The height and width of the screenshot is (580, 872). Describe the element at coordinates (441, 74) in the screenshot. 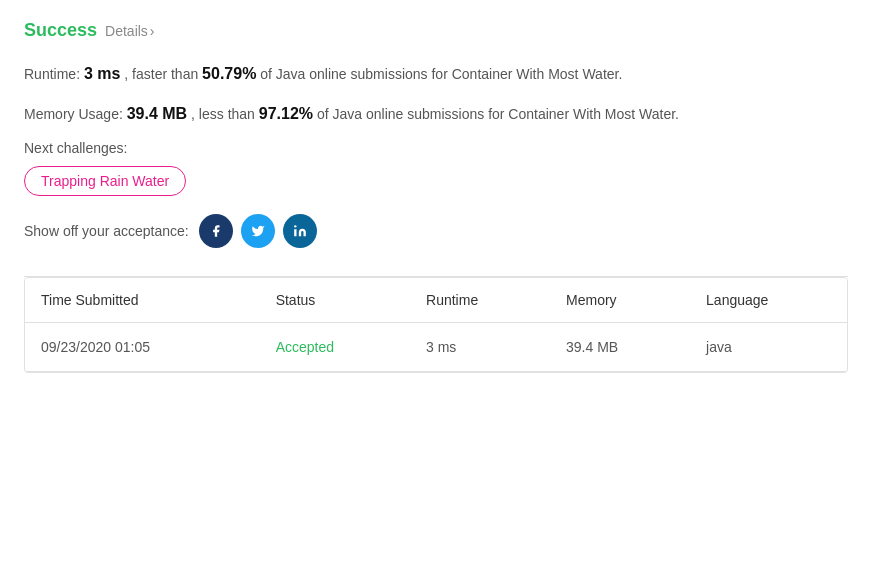

I see `runtime-suffix: of Java online submissions for Container…` at that location.